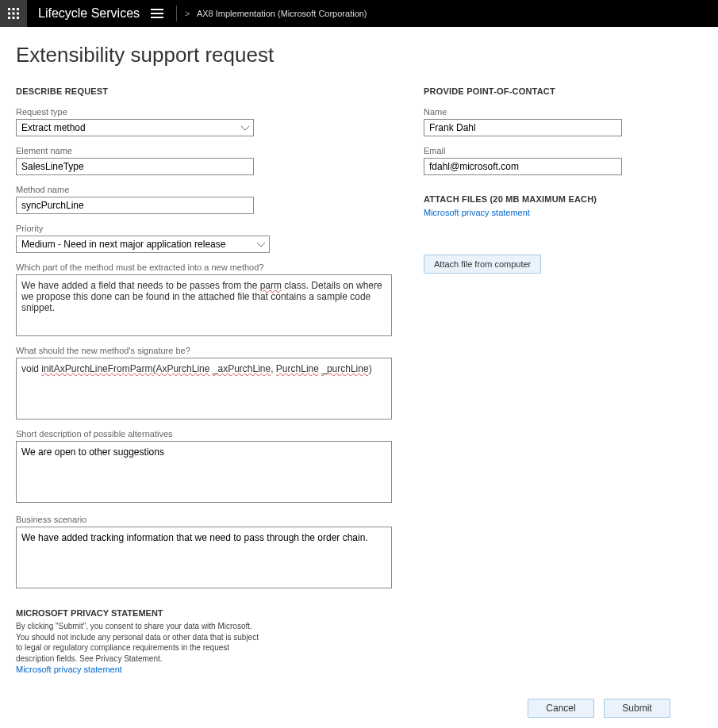 The height and width of the screenshot is (728, 718). I want to click on contact-email-label: Email, so click(523, 151).